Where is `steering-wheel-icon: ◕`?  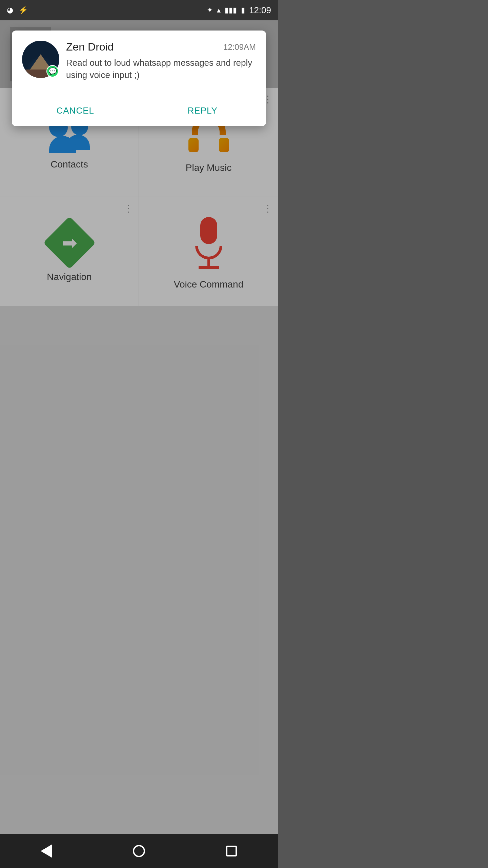 steering-wheel-icon: ◕ is located at coordinates (10, 10).